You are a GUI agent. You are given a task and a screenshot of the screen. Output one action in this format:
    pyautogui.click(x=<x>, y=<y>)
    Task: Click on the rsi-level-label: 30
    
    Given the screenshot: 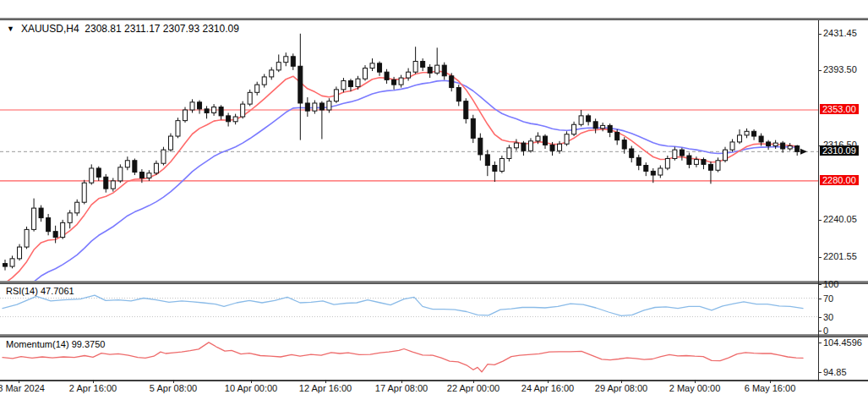 What is the action you would take?
    pyautogui.click(x=828, y=317)
    